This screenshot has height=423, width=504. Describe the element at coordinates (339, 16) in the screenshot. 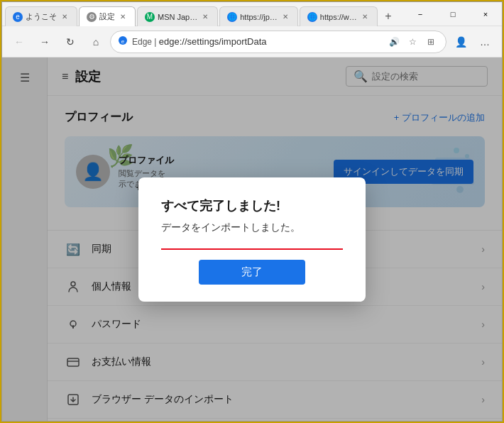

I see `tab-w: 🌐 https://w… ✕` at that location.